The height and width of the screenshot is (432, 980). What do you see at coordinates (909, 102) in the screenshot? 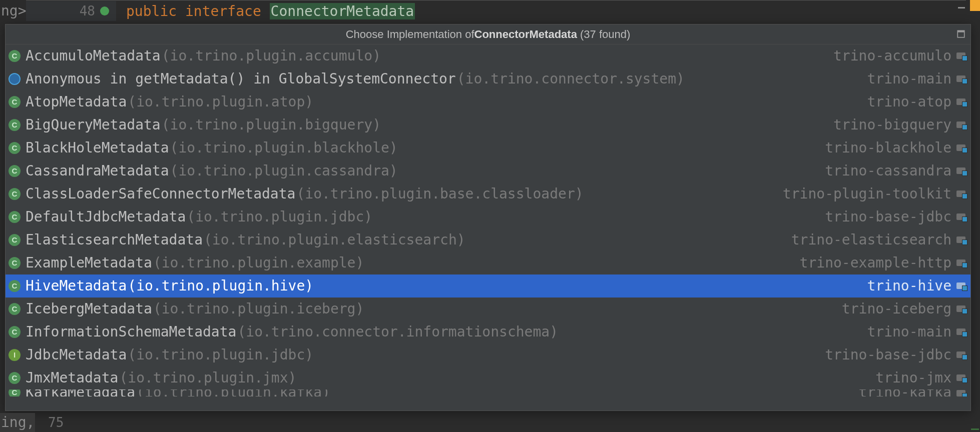
I see `module-name: trino-atop` at bounding box center [909, 102].